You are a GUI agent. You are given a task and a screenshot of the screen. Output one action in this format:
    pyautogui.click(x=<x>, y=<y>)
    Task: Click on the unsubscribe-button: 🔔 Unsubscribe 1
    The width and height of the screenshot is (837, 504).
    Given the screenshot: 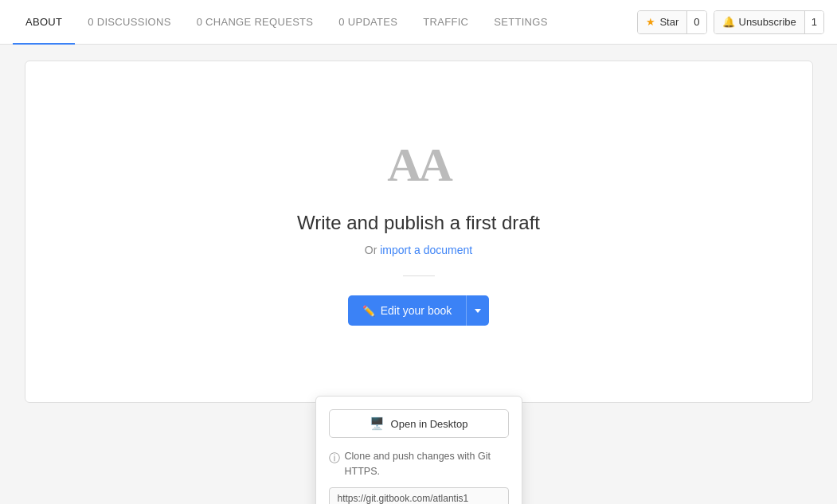 What is the action you would take?
    pyautogui.click(x=769, y=22)
    